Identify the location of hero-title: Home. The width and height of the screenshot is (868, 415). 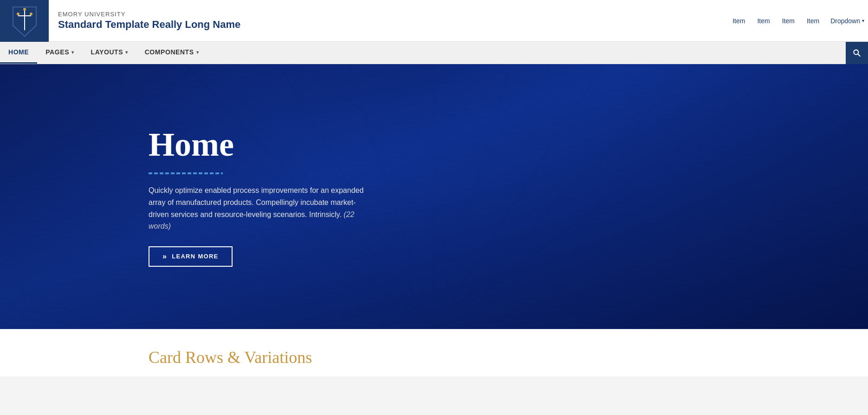
(260, 145).